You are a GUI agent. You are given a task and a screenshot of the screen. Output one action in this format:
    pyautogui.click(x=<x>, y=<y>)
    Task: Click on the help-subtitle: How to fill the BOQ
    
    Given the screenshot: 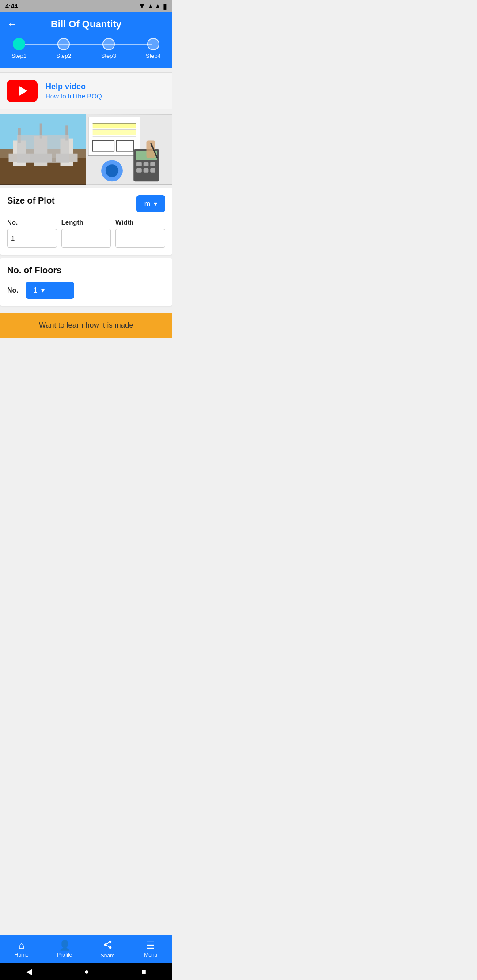 What is the action you would take?
    pyautogui.click(x=74, y=96)
    